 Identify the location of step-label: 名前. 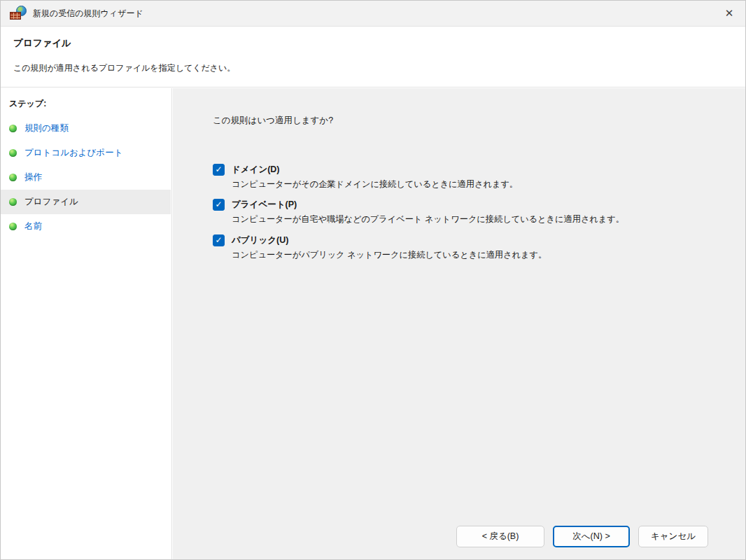
(34, 227).